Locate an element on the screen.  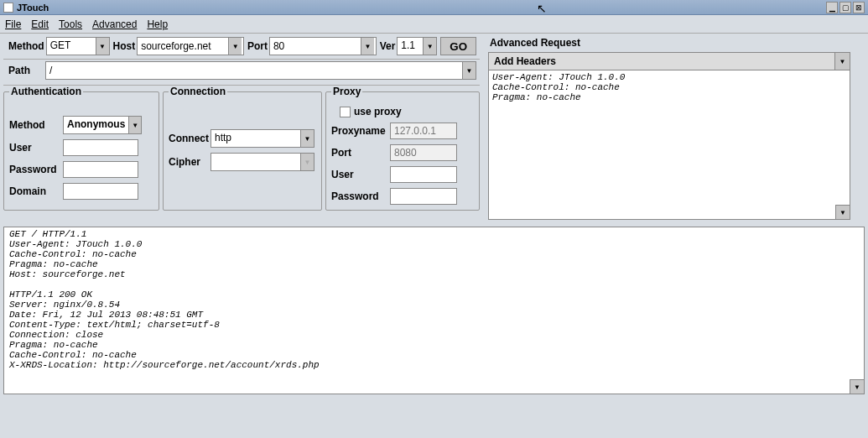
conn-group: Connection Connect http ▼ Cipher ▼ is located at coordinates (242, 148).